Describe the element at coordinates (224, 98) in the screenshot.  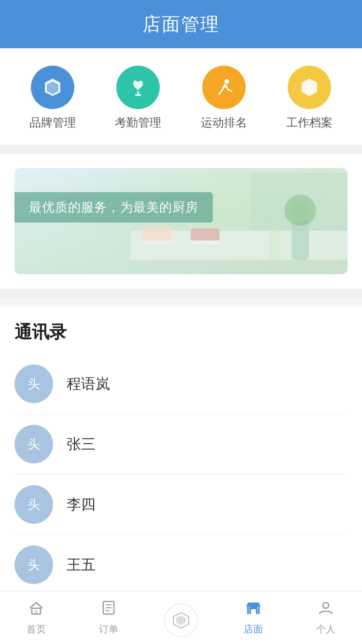
I see `quick-action-sport: 运动排名` at that location.